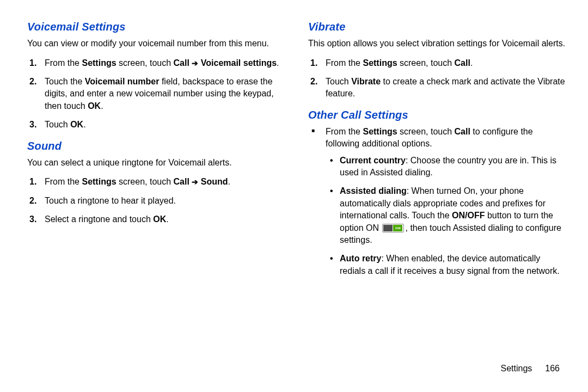 This screenshot has width=588, height=392. I want to click on toggle-on-half: ON, so click(397, 228).